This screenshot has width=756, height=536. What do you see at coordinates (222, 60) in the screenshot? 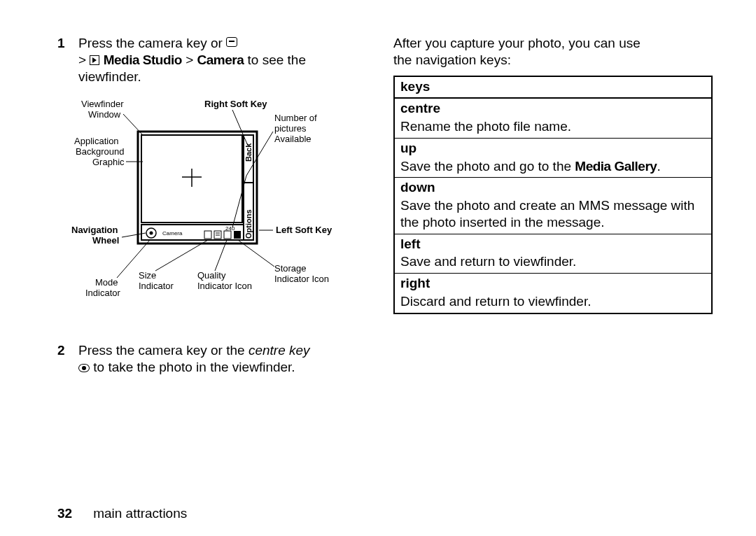
I see `step-body: Press the camera key or > Media Studio >…` at bounding box center [222, 60].